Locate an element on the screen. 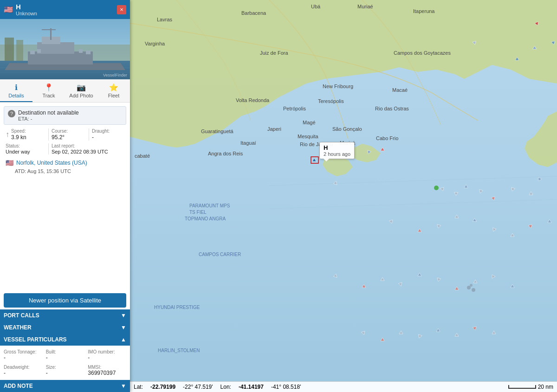  port-flag: 🇺🇸 is located at coordinates (9, 163).